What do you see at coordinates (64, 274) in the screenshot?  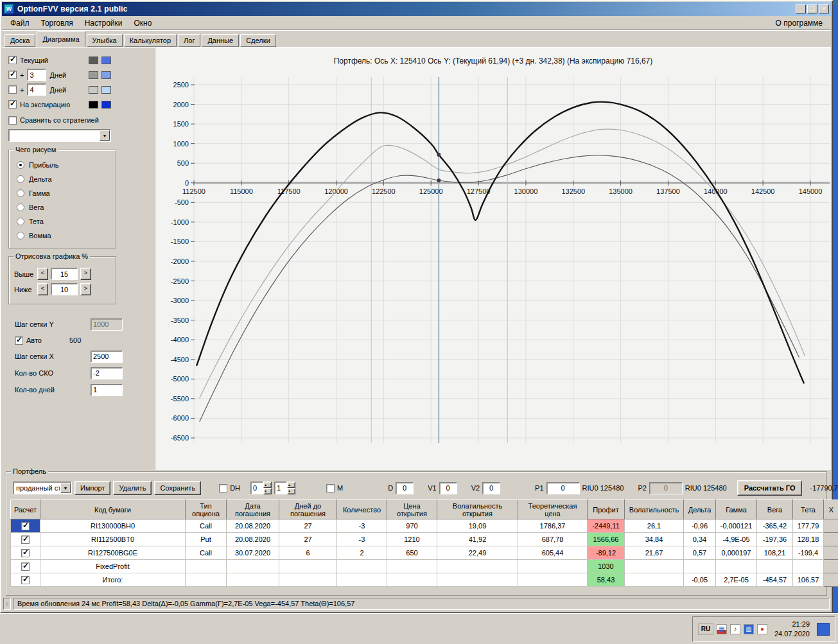 I see `range-above-input` at bounding box center [64, 274].